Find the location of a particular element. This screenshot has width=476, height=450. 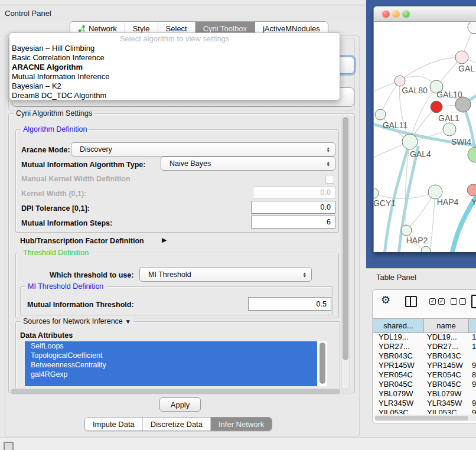

table-row: YIL053CYIL053C9 is located at coordinates (425, 411).